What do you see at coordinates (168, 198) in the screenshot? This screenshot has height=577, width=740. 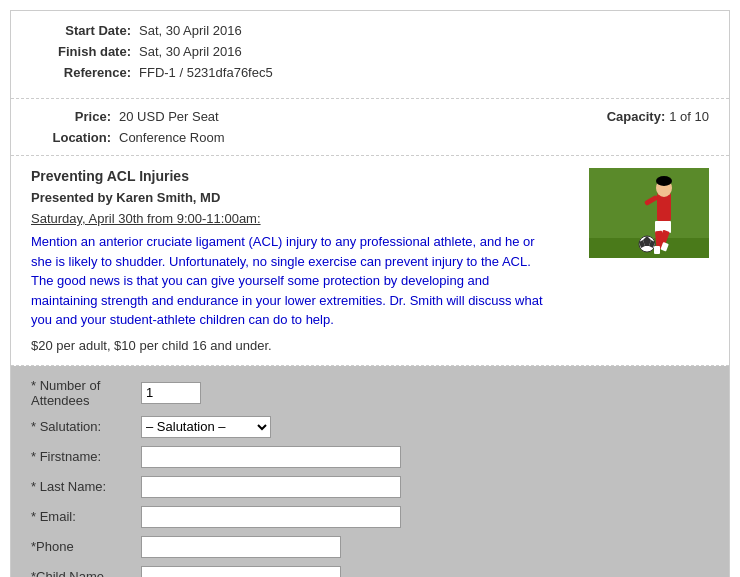 I see `presenter-name: Karen Smith, MD` at bounding box center [168, 198].